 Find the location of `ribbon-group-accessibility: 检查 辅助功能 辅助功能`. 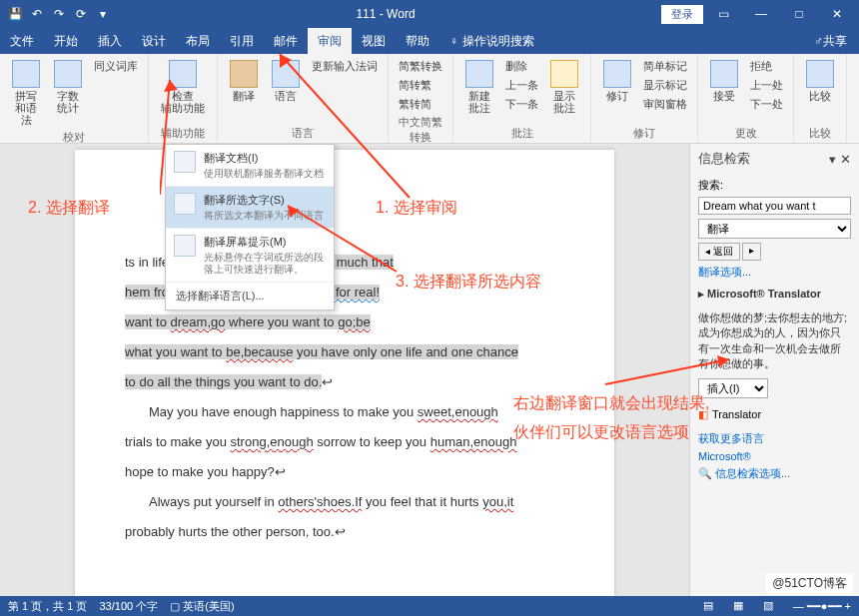

ribbon-group-accessibility: 检查 辅助功能 辅助功能 is located at coordinates (184, 98).